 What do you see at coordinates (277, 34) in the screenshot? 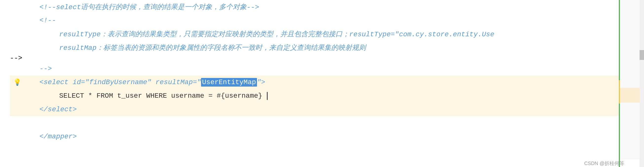
I see `comment-line-3: resultType：表示查询的结果集类型，只需要指定对应映射类的类型，并且包含…` at bounding box center [277, 34].